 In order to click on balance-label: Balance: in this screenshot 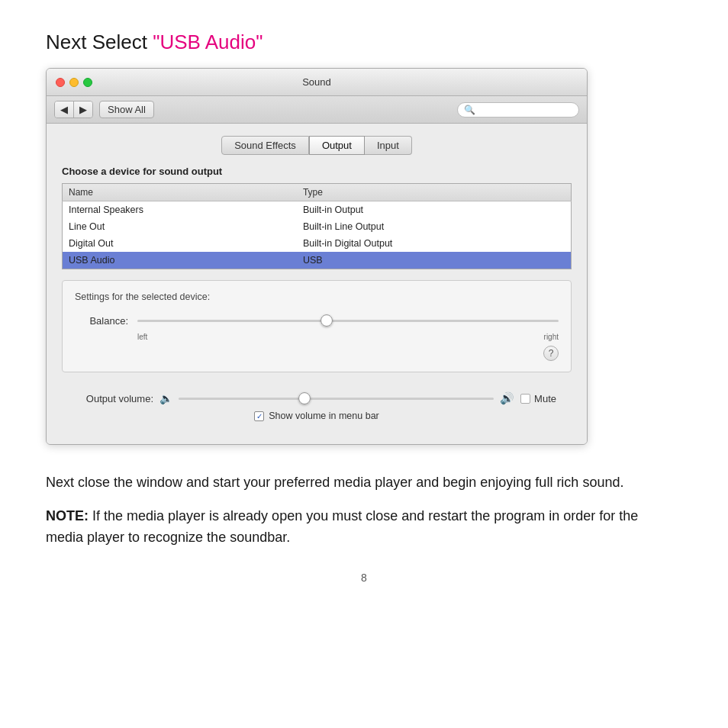, I will do `click(101, 321)`.